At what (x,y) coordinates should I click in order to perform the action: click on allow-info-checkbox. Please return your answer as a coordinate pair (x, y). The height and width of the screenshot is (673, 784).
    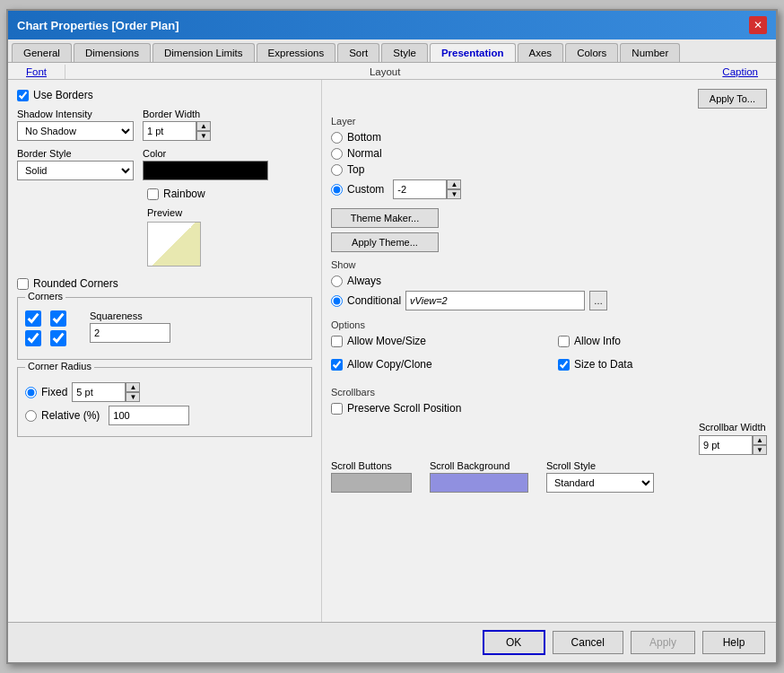
    Looking at the image, I should click on (563, 341).